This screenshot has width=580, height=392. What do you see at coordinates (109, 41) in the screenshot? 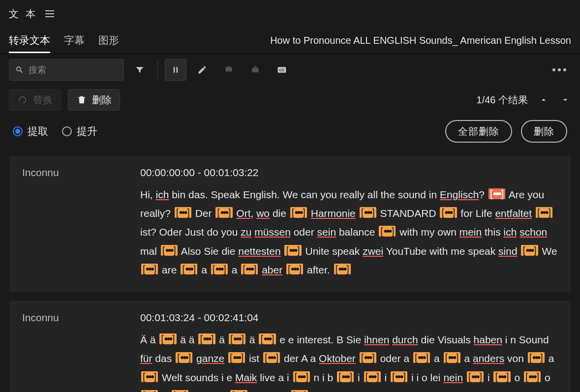
I see `tab-graphics: 图形` at bounding box center [109, 41].